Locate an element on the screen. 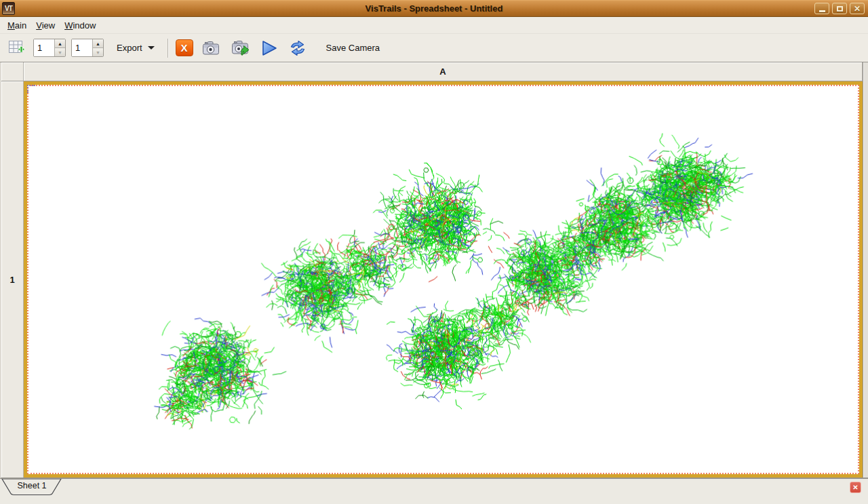 The image size is (868, 504). tab-close-button: ✕ is located at coordinates (856, 487).